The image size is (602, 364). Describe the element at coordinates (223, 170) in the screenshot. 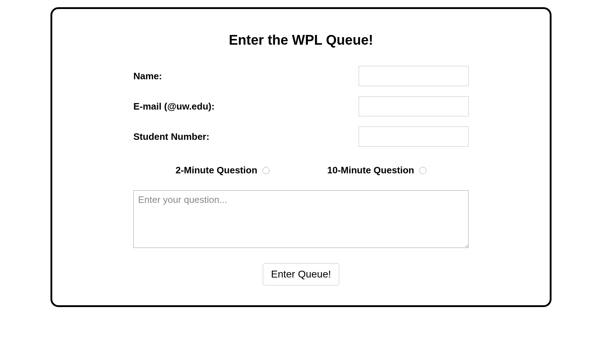

I see `question-type-2min-group: 2-Minute Question` at that location.